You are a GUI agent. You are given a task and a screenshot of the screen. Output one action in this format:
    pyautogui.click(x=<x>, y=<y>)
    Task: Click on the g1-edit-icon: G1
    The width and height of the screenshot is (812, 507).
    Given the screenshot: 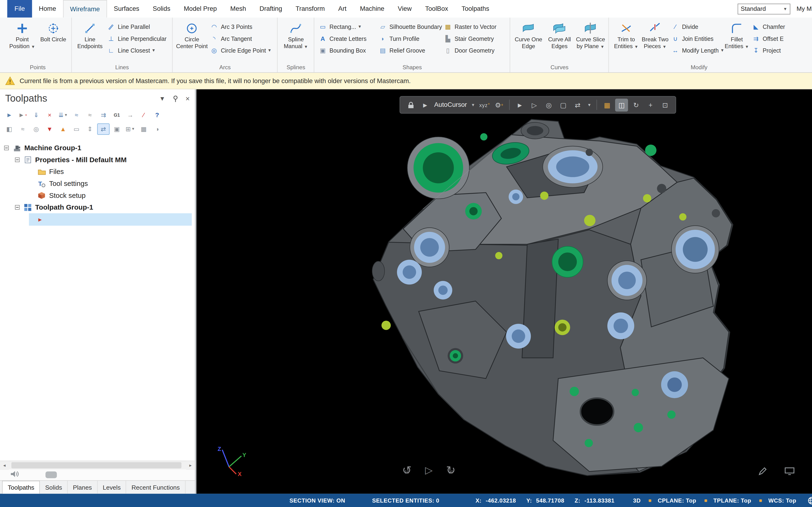 What is the action you would take?
    pyautogui.click(x=117, y=115)
    